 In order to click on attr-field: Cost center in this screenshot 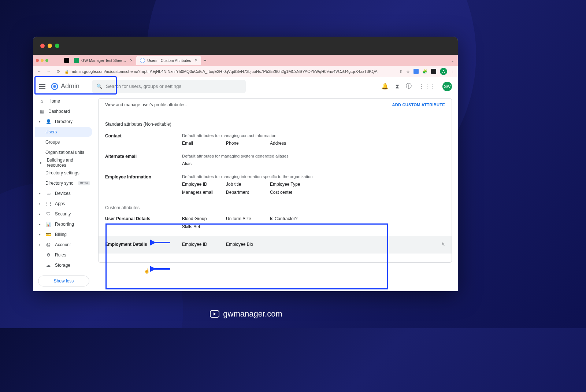, I will do `click(292, 192)`.